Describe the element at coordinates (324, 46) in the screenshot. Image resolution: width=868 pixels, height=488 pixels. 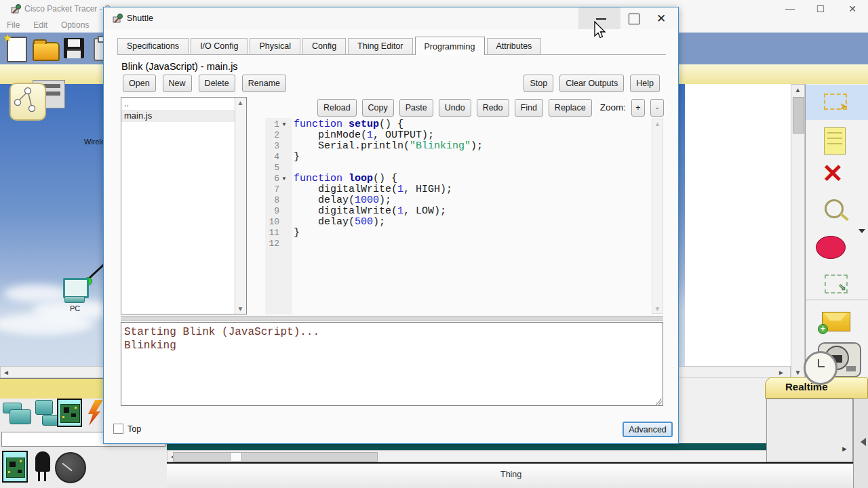
I see `tab-config: Config` at that location.